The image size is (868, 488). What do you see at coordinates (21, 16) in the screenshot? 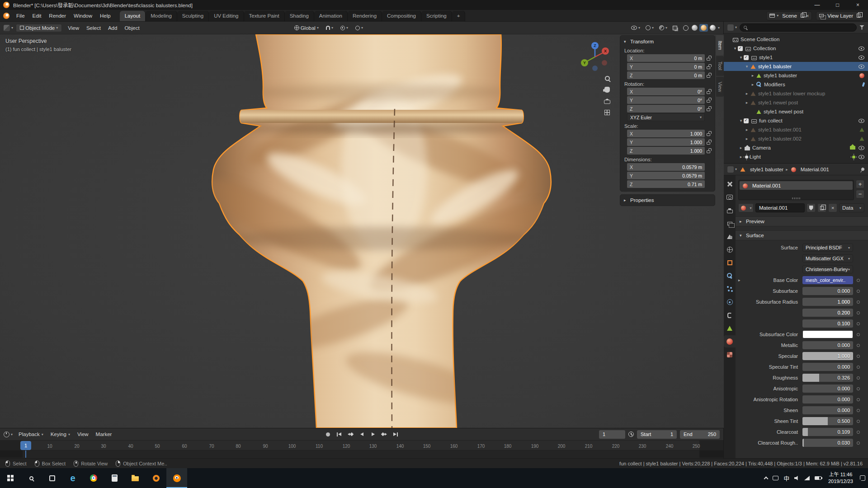
I see `menubar-item: File` at bounding box center [21, 16].